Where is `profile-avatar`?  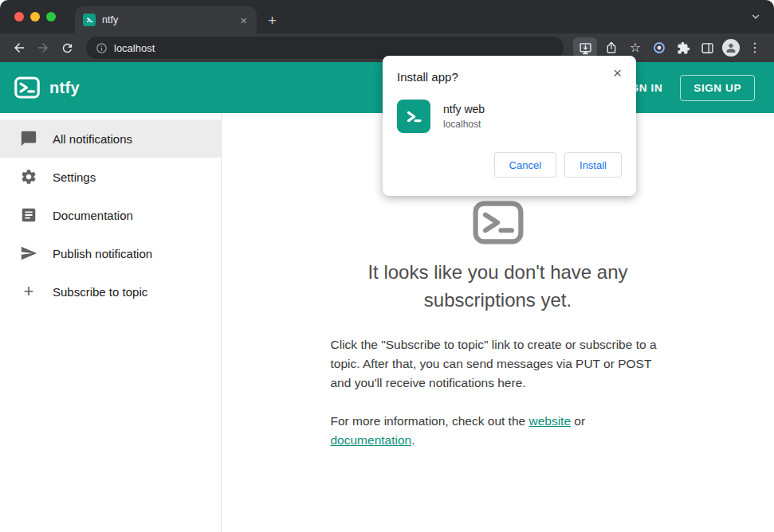 profile-avatar is located at coordinates (731, 48).